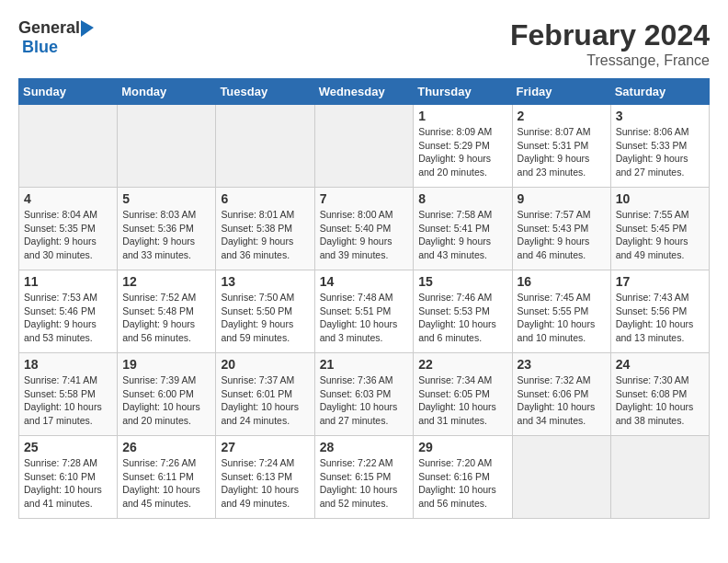 This screenshot has width=728, height=563. What do you see at coordinates (462, 364) in the screenshot?
I see `day-number: 22` at bounding box center [462, 364].